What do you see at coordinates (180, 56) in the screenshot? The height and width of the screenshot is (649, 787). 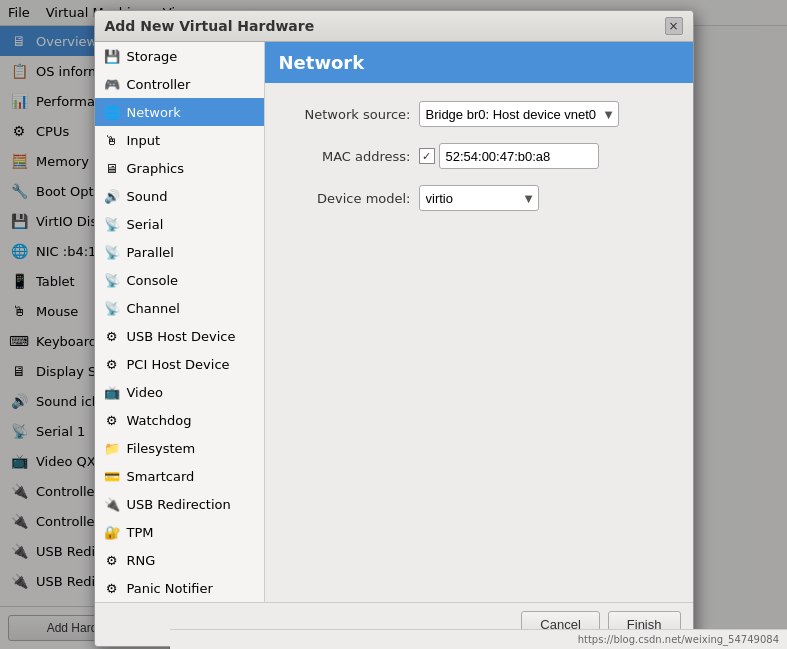 I see `hw-item-storage: 💾 Storage` at bounding box center [180, 56].